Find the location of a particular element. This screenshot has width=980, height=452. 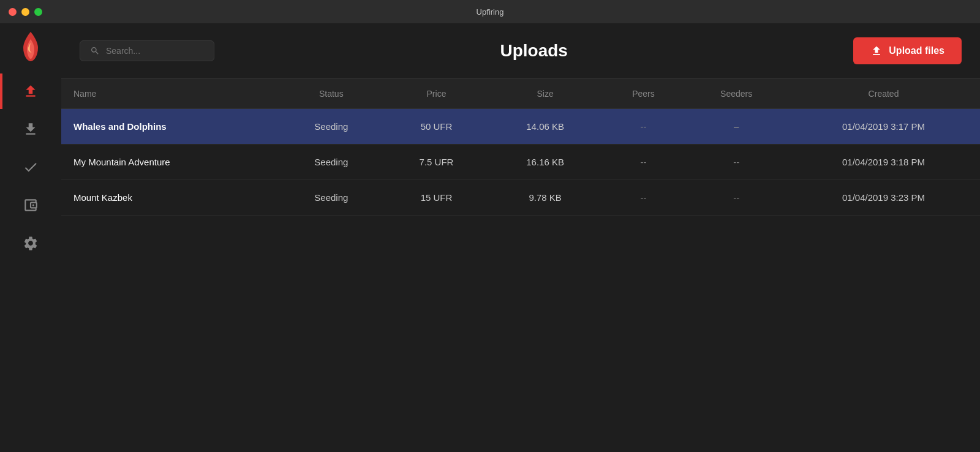

sidebar-item-completed is located at coordinates (31, 167).